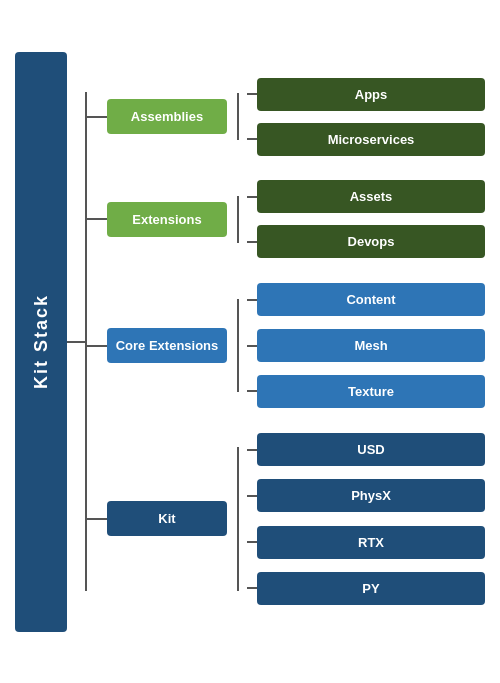 Image resolution: width=500 pixels, height=683 pixels. Describe the element at coordinates (371, 450) in the screenshot. I see `item-usd: USD` at that location.